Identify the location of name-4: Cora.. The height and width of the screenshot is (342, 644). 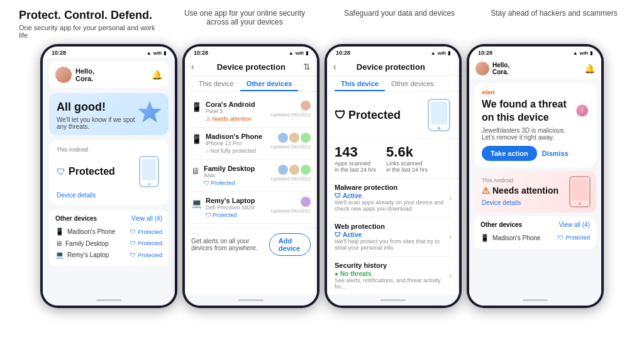
(501, 72).